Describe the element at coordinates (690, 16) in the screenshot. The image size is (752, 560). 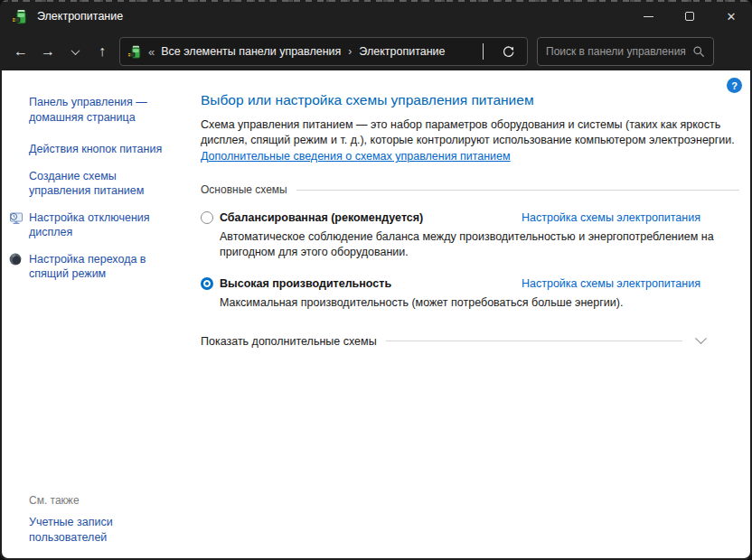
I see `window-controls: ✕` at that location.